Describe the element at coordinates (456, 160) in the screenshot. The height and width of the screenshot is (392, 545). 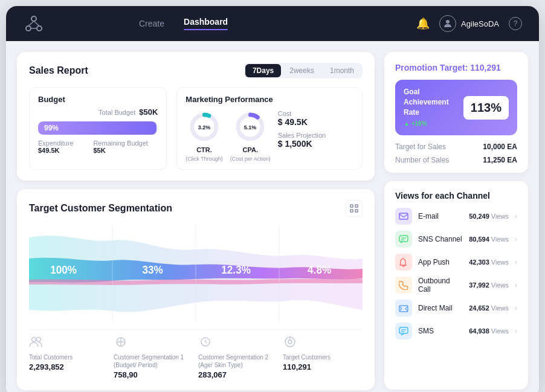
I see `promo-stat-1: Number of Sales 11,250 EA` at that location.